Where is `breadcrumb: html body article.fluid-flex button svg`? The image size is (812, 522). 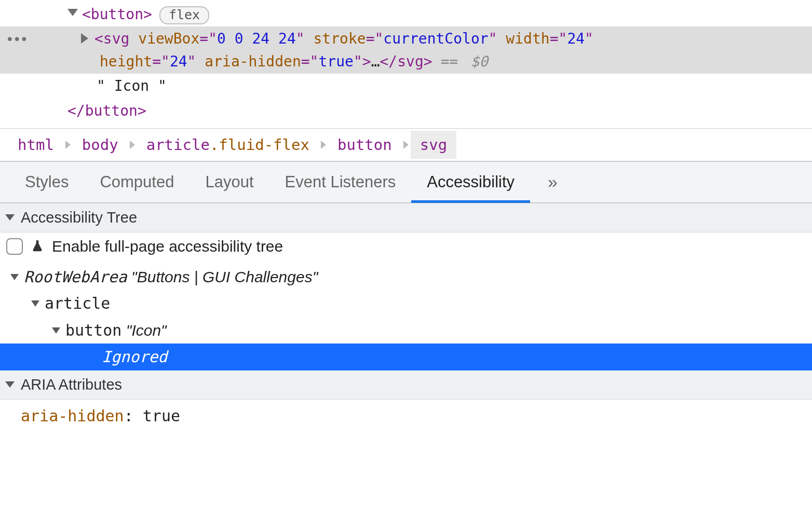 breadcrumb: html body article.fluid-flex button svg is located at coordinates (406, 145).